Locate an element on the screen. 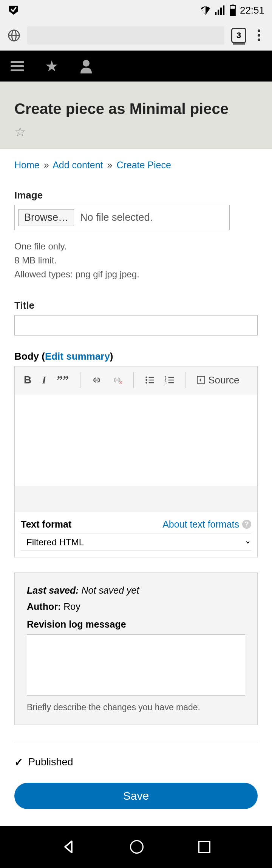 This screenshot has height=868, width=272. home-button is located at coordinates (137, 847).